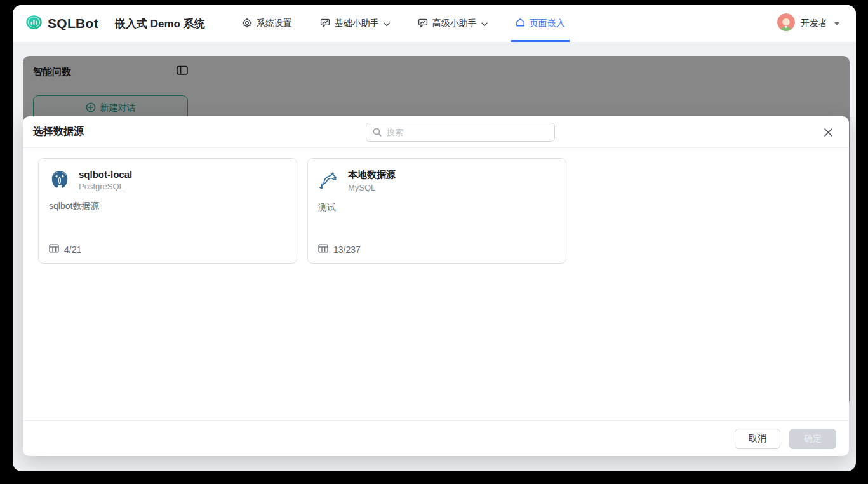 This screenshot has height=484, width=868. I want to click on datasource-name: 本地数据源, so click(372, 175).